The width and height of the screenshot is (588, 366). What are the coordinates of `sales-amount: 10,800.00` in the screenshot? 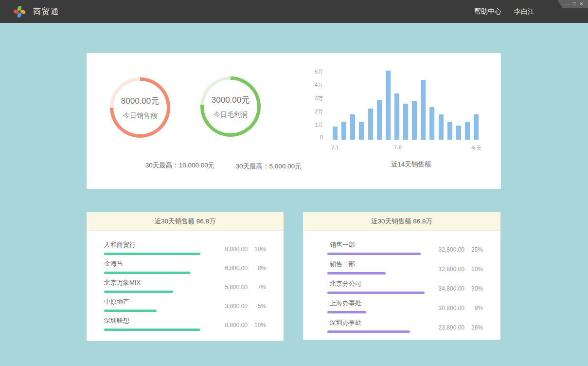 It's located at (449, 308).